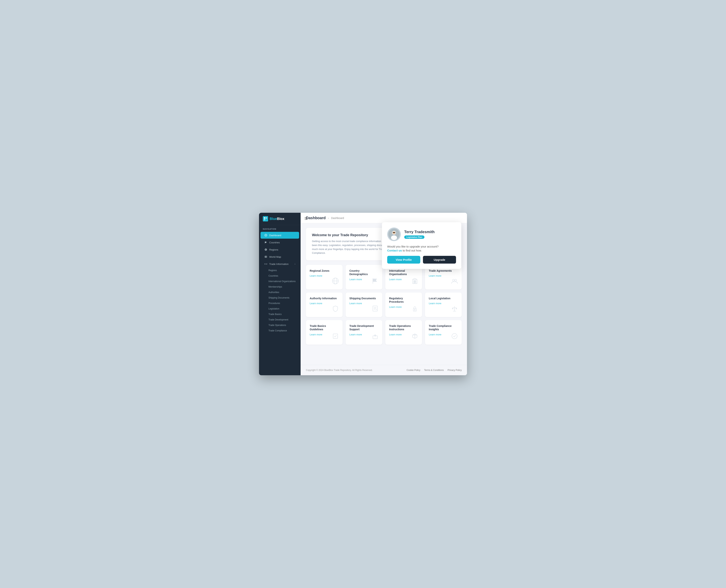 Image resolution: width=726 pixels, height=588 pixels. I want to click on card-country-demographics: Country Demographics Learn more, so click(364, 277).